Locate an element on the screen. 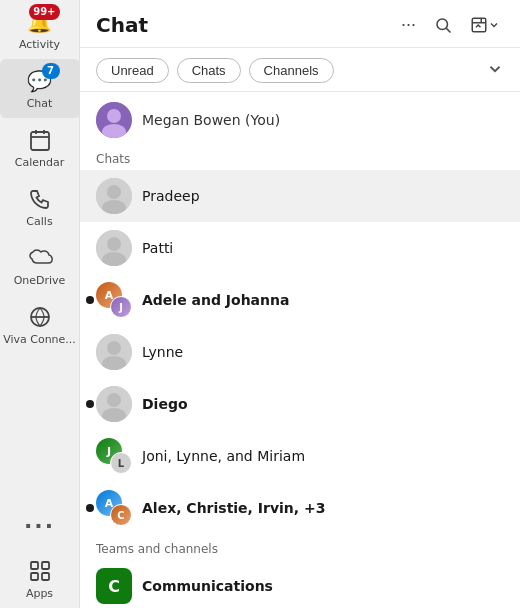 This screenshot has height=608, width=520. patti-avatar is located at coordinates (114, 248).